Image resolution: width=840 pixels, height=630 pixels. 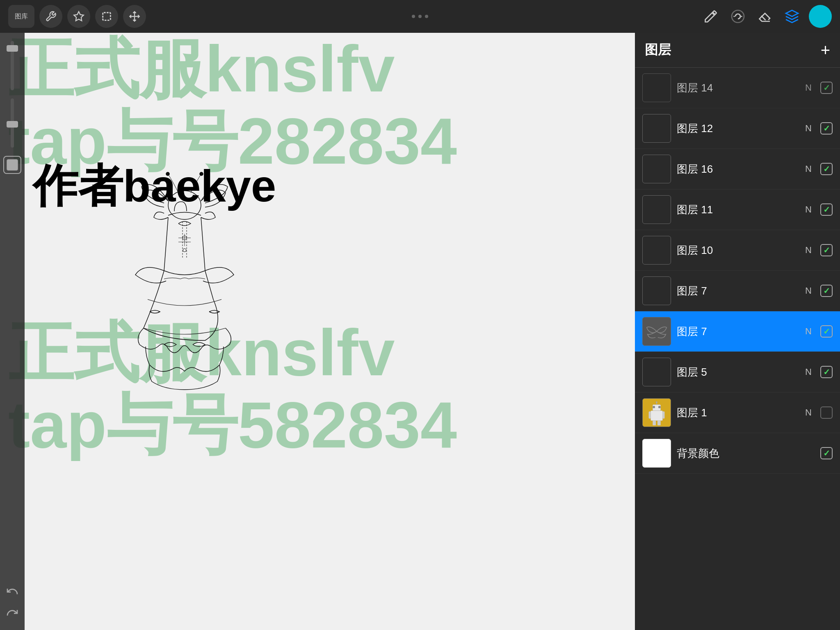 I want to click on layer-item-10: 图层 10 N, so click(x=737, y=250).